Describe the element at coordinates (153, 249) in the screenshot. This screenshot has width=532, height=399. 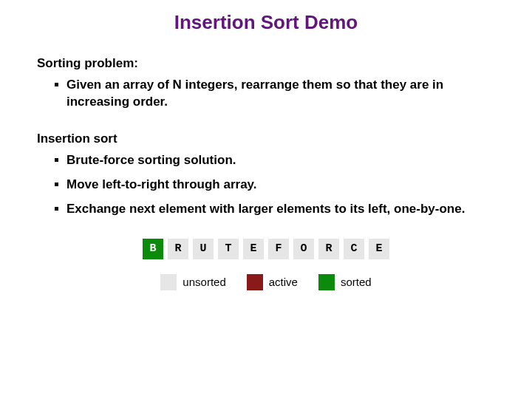
I see `array-cell-0: B` at that location.